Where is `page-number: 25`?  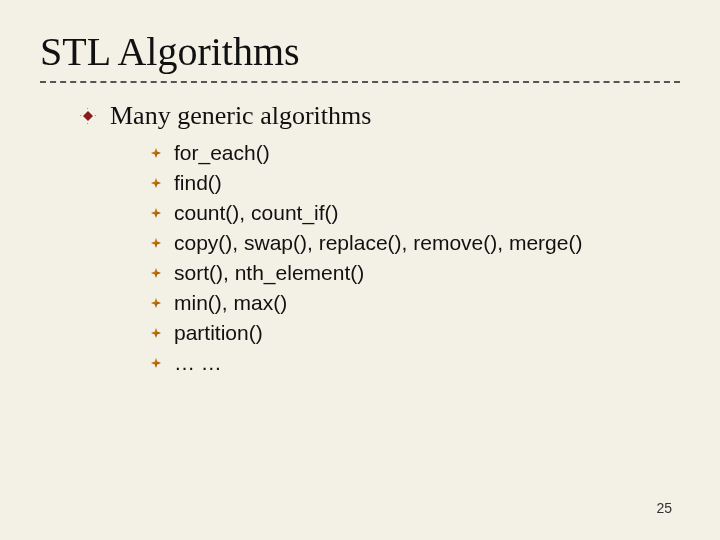
page-number: 25 is located at coordinates (664, 508).